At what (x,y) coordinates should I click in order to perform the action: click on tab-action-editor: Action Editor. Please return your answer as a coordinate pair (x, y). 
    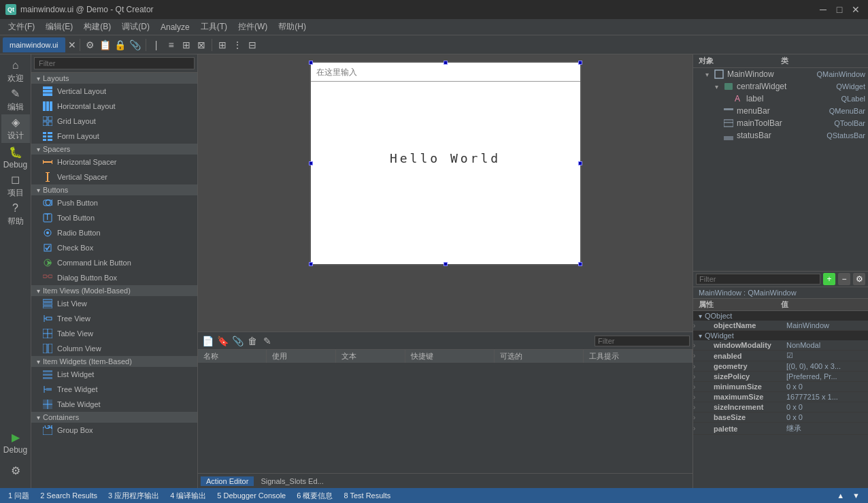
    Looking at the image, I should click on (227, 481).